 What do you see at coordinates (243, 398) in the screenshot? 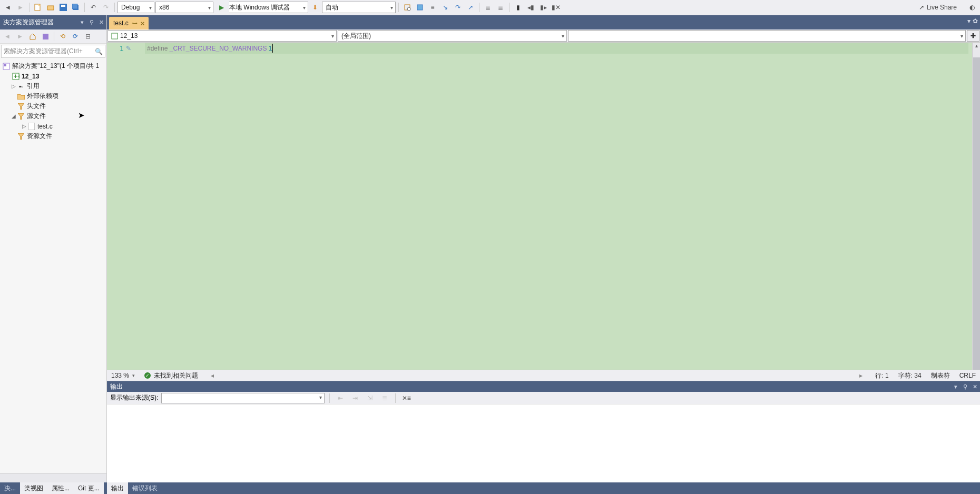
I see `output-source-combo` at bounding box center [243, 398].